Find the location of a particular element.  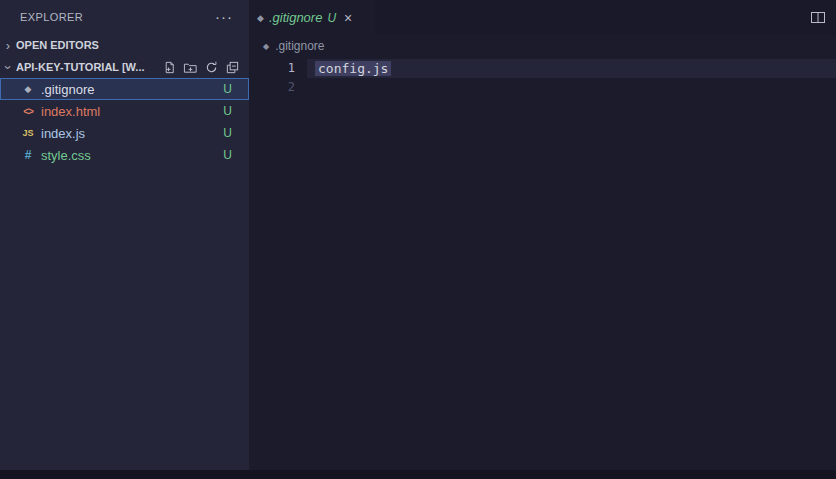

file-row-style-css: # style.css U is located at coordinates (124, 155).